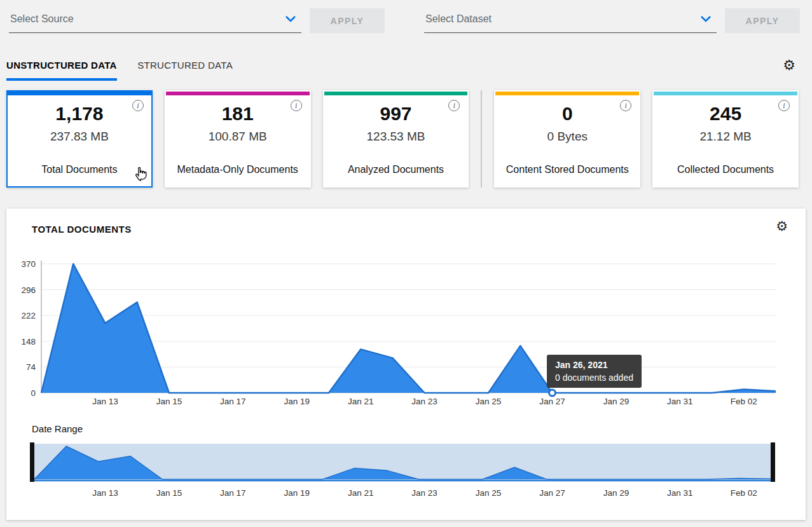 The width and height of the screenshot is (812, 527). Describe the element at coordinates (106, 493) in the screenshot. I see `navigator-axis-label: Jan 13` at that location.